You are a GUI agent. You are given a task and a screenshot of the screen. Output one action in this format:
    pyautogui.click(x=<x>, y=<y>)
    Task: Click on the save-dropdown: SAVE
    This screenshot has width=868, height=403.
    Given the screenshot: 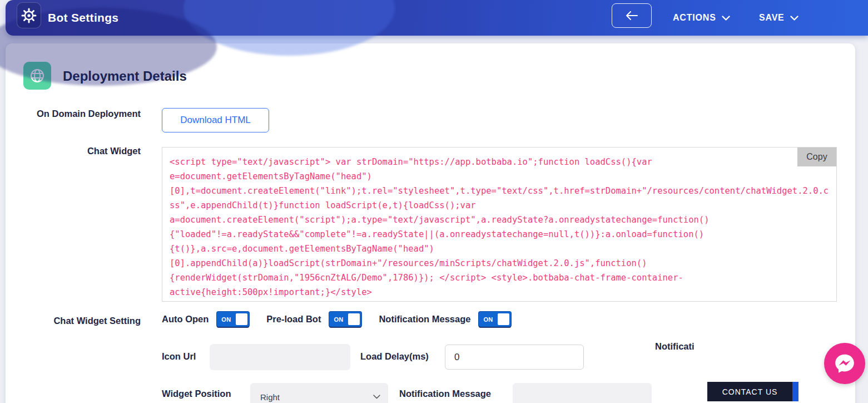 What is the action you would take?
    pyautogui.click(x=778, y=18)
    